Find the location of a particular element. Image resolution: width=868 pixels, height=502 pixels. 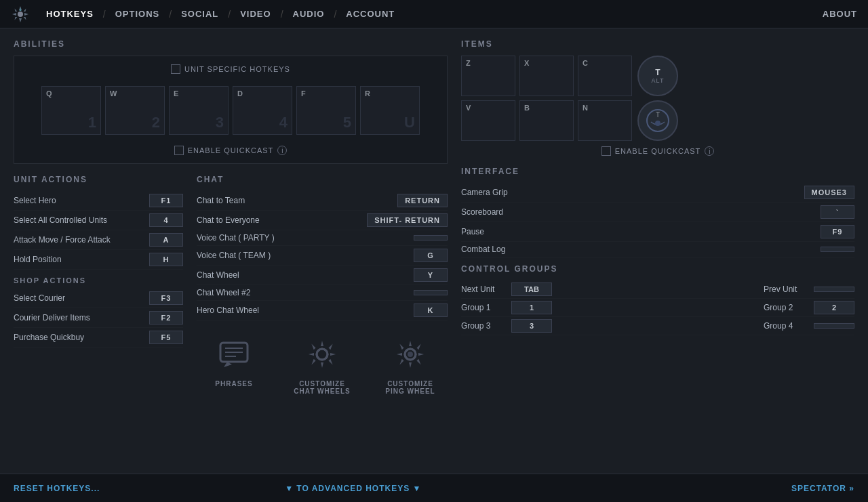

nav-audio: AUDIO is located at coordinates (309, 14).